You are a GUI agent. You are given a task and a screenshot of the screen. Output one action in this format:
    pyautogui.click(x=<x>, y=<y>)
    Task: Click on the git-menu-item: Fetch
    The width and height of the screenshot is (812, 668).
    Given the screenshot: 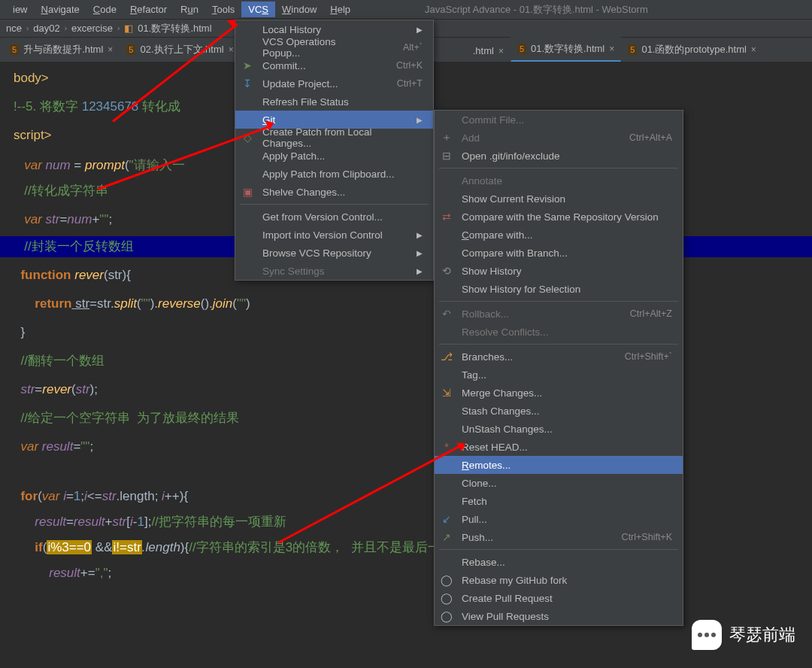 What is the action you would take?
    pyautogui.click(x=559, y=501)
    